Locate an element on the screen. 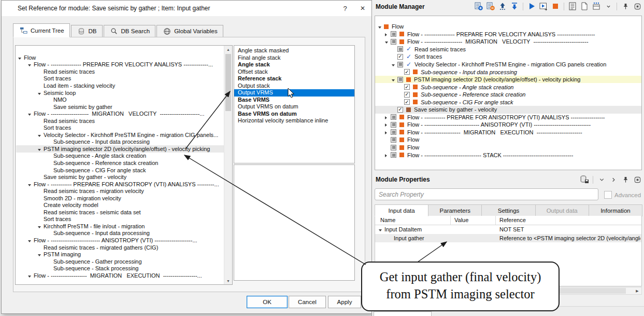  list-item: Base VRMS is located at coordinates (294, 100).